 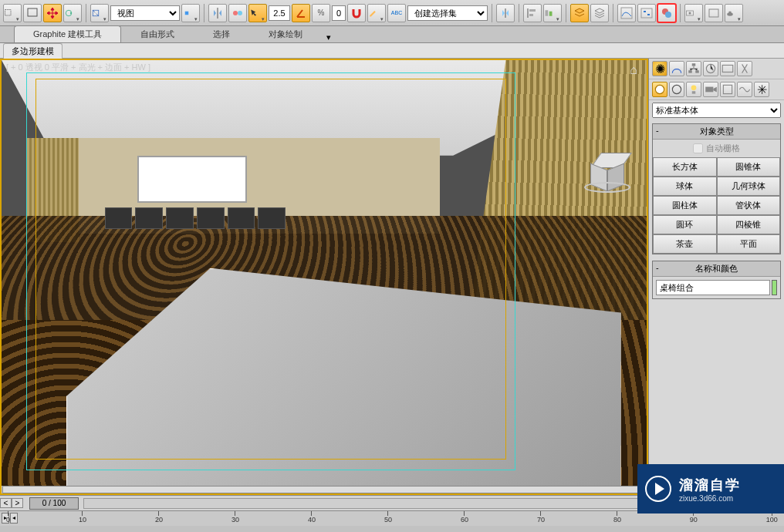 I want to click on angle-input, so click(x=339, y=13).